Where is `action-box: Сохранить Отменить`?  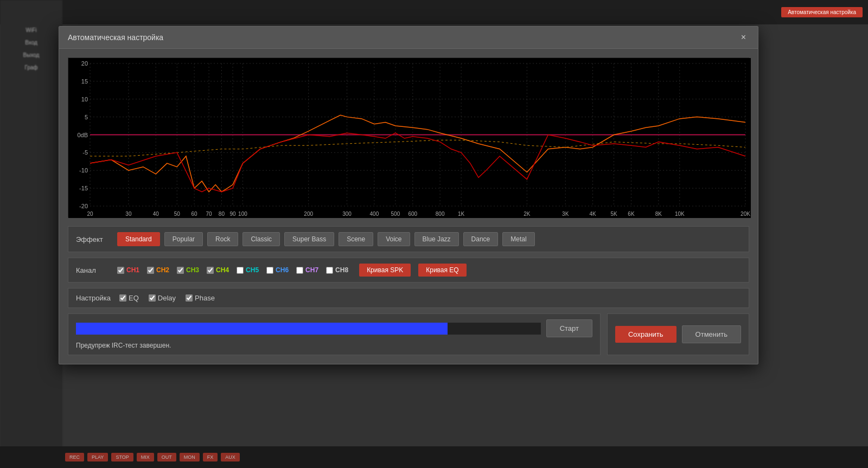 action-box: Сохранить Отменить is located at coordinates (678, 334).